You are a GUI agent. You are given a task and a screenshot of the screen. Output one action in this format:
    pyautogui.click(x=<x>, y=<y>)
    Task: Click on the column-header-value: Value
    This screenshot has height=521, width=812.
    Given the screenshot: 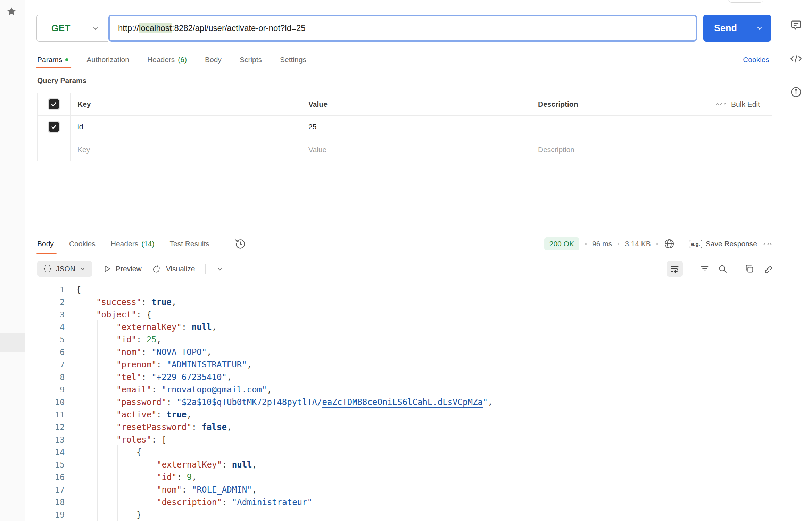 What is the action you would take?
    pyautogui.click(x=416, y=104)
    